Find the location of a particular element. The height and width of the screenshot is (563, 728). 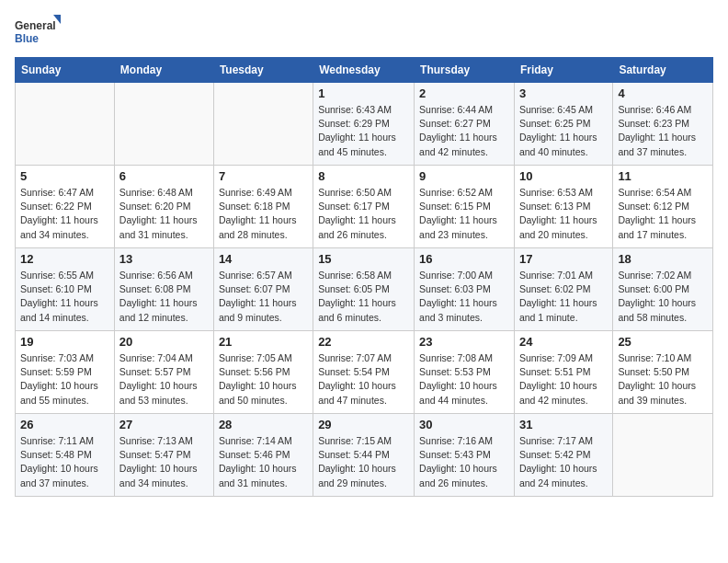

day-number: 12 is located at coordinates (64, 259).